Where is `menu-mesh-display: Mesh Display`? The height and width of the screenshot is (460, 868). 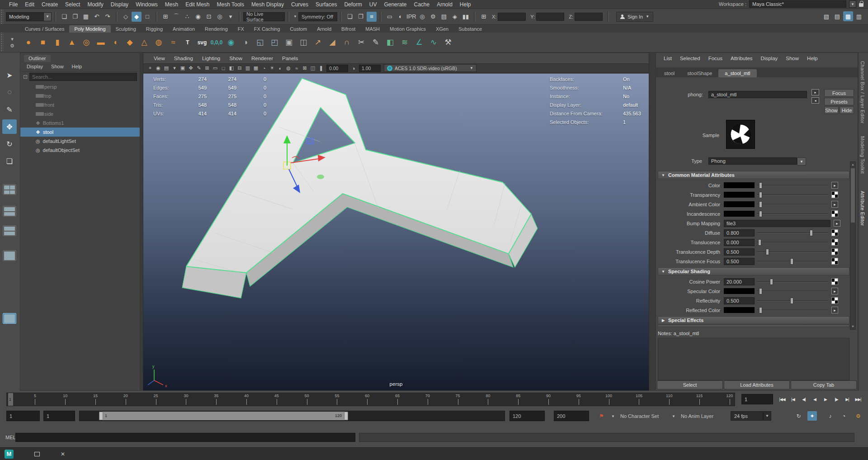
menu-mesh-display: Mesh Display is located at coordinates (268, 5).